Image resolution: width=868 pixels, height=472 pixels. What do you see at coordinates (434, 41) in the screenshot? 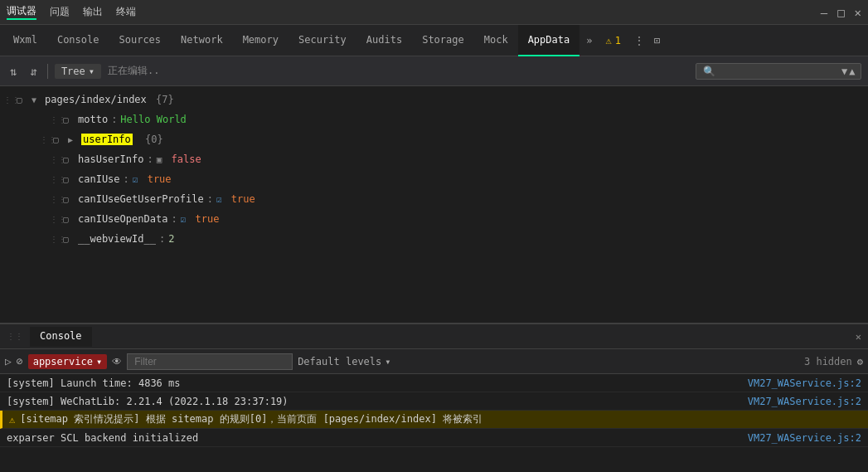
I see `tab-bar: Wxml Console Sources Network Memory Secu…` at bounding box center [434, 41].